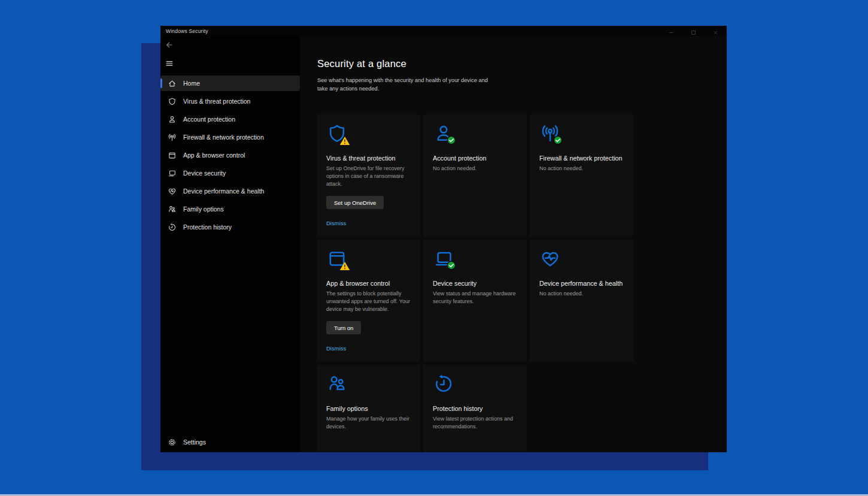 Image resolution: width=868 pixels, height=496 pixels. I want to click on card-family-options: Family optionsManage how your family use…, so click(369, 409).